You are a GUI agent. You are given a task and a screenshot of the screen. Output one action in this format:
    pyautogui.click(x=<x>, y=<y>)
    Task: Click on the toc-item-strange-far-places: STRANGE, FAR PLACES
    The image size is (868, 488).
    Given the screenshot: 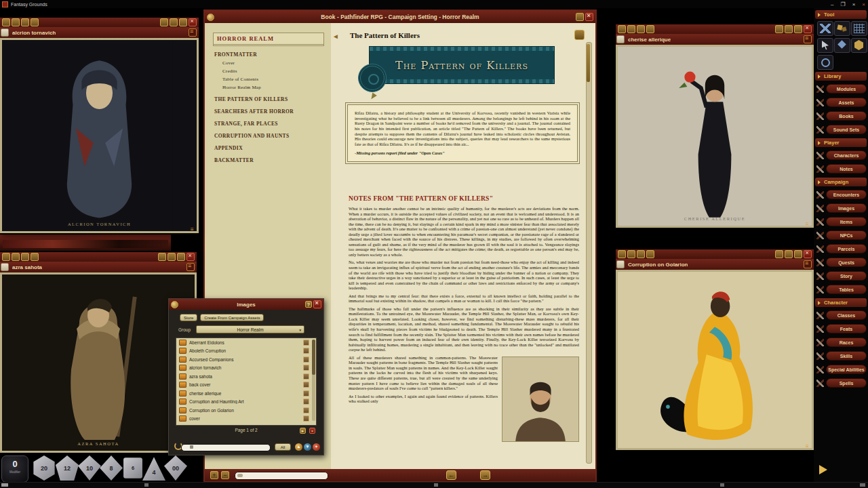 What is the action you would take?
    pyautogui.click(x=268, y=123)
    